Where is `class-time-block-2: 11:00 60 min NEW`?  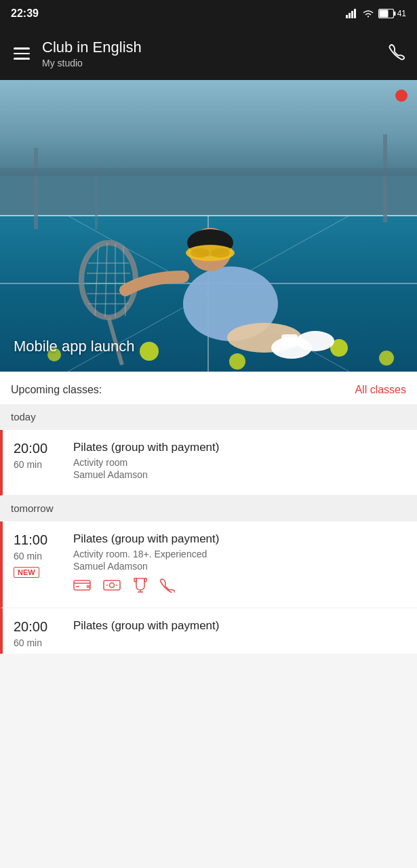
class-time-block-2: 11:00 60 min NEW is located at coordinates (41, 564).